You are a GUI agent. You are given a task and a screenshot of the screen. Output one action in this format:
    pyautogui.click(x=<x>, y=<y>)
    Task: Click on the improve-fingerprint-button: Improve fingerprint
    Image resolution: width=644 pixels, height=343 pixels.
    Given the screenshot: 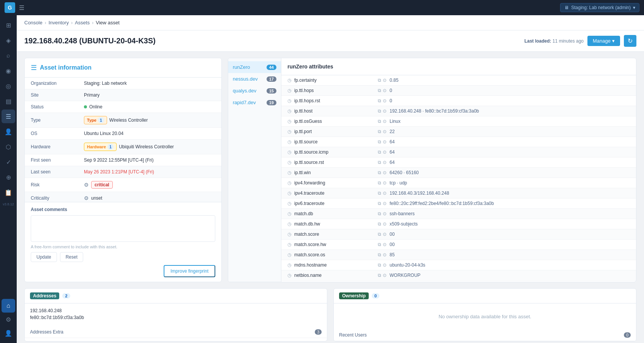 What is the action you would take?
    pyautogui.click(x=189, y=271)
    